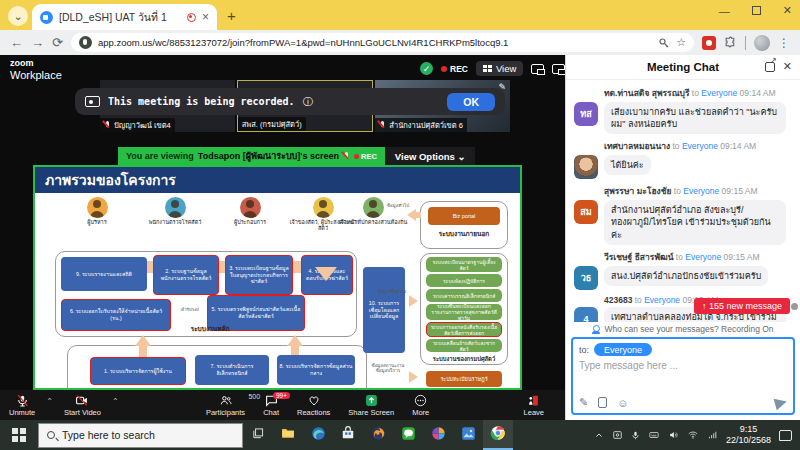  I want to click on address-bar: app.zoom.us/wc/88531237072/join?fromPWA=…, so click(382, 42).